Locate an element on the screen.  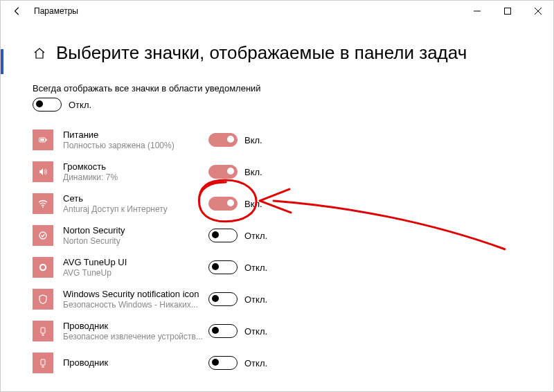
close-icon is located at coordinates (538, 11).